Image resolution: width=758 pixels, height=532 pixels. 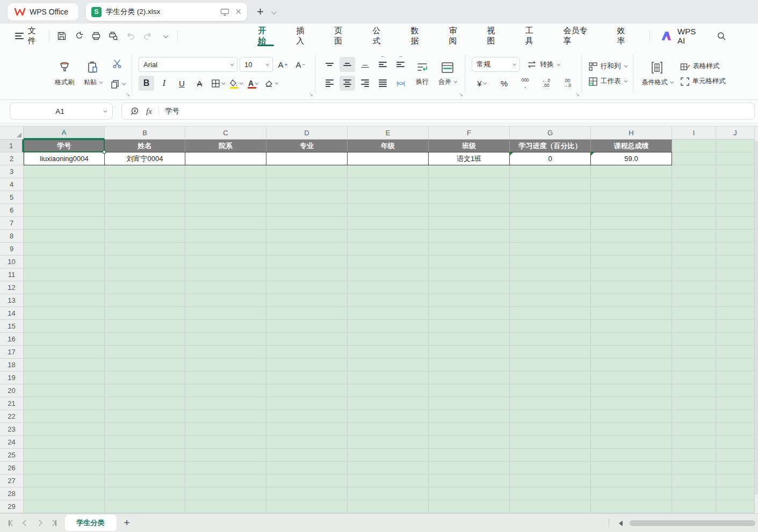 What do you see at coordinates (145, 210) in the screenshot?
I see `cell-B6` at bounding box center [145, 210].